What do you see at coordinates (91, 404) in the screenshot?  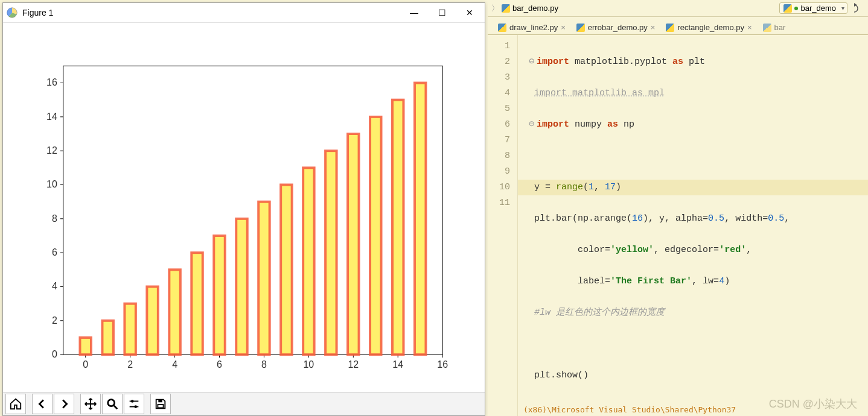 I see `pan-button` at bounding box center [91, 404].